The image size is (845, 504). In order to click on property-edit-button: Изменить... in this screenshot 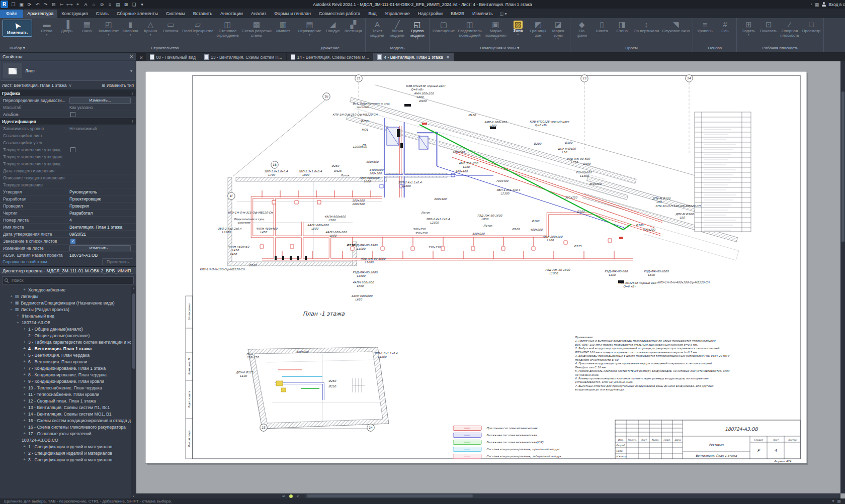, I will do `click(100, 100)`.